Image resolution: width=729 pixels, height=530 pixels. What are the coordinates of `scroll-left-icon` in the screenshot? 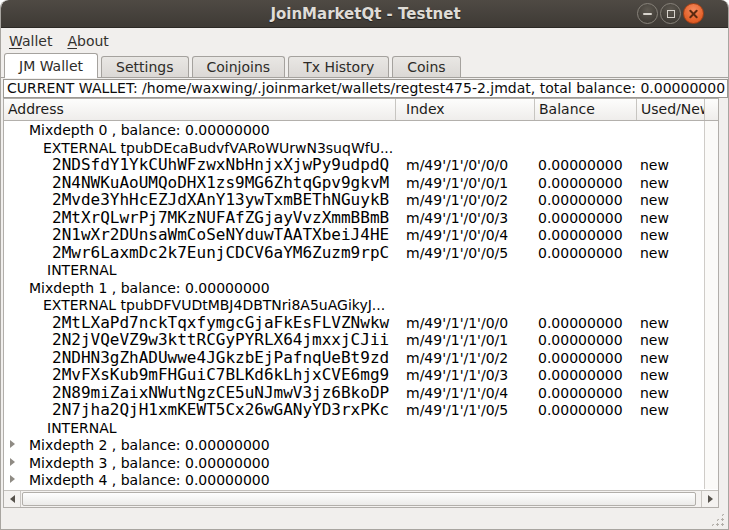 It's located at (12, 499).